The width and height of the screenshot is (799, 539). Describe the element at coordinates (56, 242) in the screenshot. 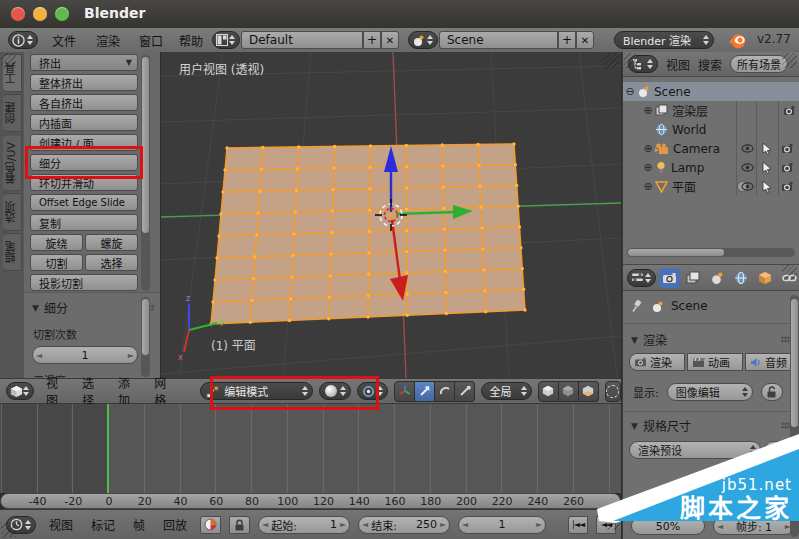

I see `spin-button: 旋绕` at that location.